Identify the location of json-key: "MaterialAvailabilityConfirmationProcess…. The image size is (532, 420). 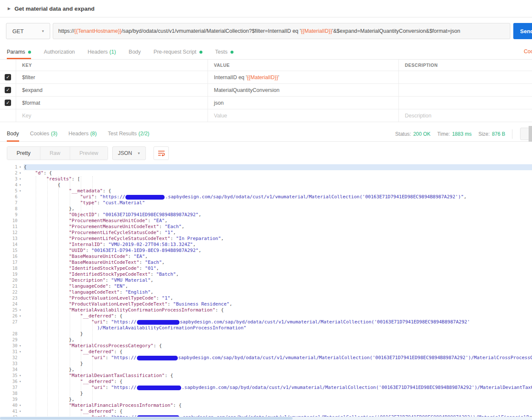
(142, 310).